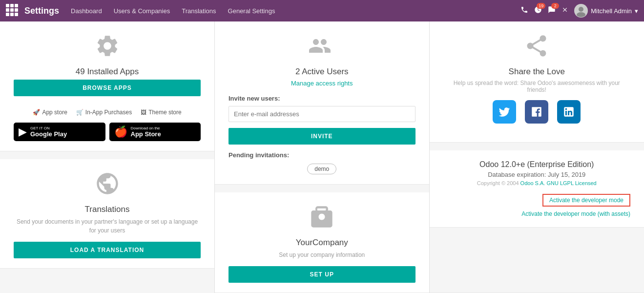 Image resolution: width=644 pixels, height=293 pixels. Describe the element at coordinates (611, 11) in the screenshot. I see `user-name: Mitchell Admin` at that location.